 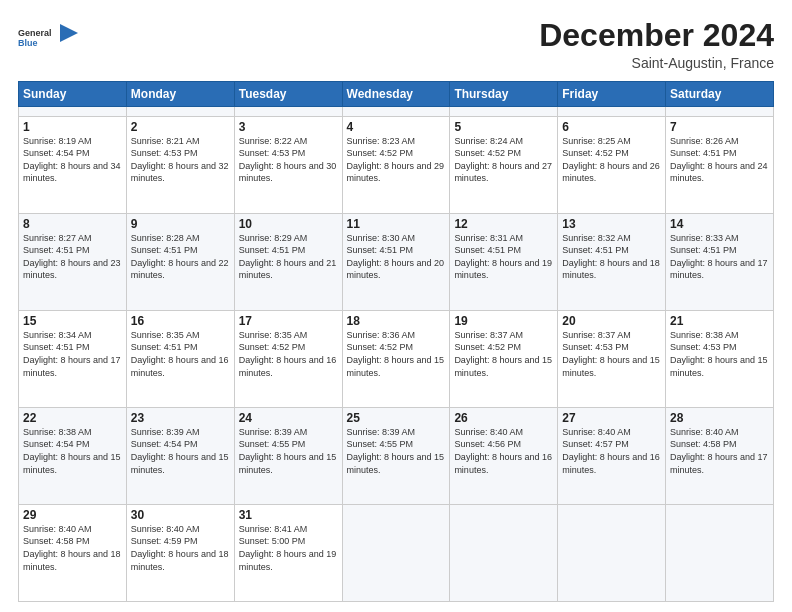 I want to click on sunset-text: Sunset: 4:59 PM, so click(x=180, y=542).